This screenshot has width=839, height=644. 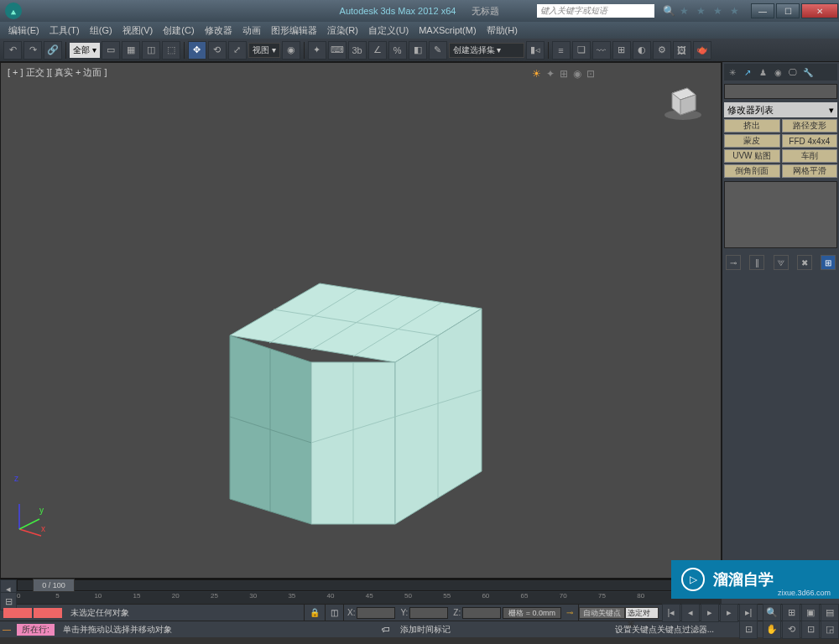 What do you see at coordinates (197, 50) in the screenshot?
I see `move-icon: ✥` at bounding box center [197, 50].